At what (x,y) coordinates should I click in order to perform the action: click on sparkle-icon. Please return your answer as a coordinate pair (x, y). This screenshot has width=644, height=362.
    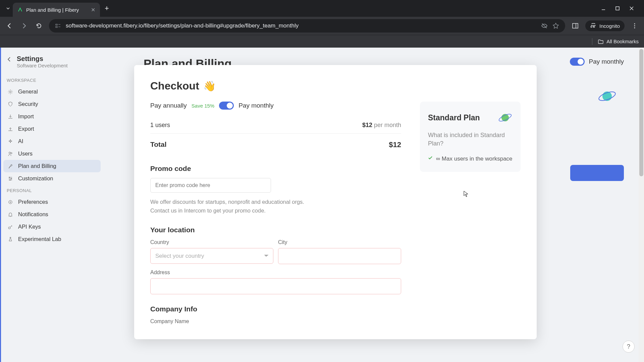
    Looking at the image, I should click on (10, 141).